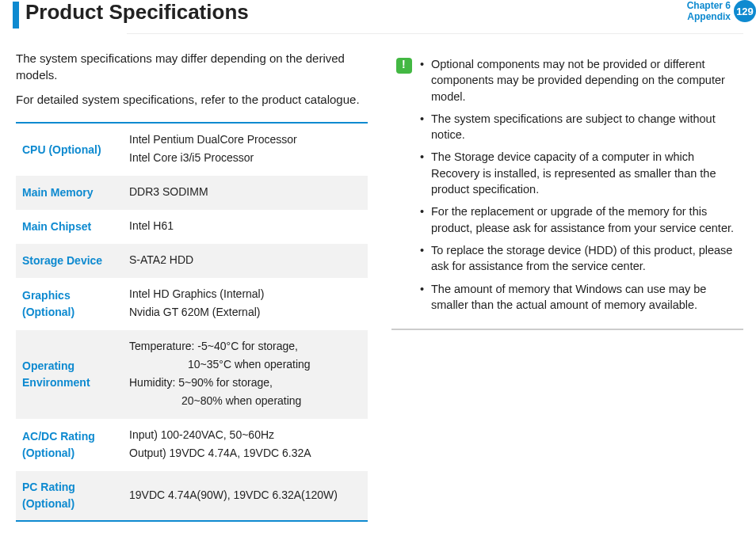 This screenshot has height=536, width=756. What do you see at coordinates (192, 100) in the screenshot?
I see `intro-p2: For detailed system specifications, refe…` at bounding box center [192, 100].